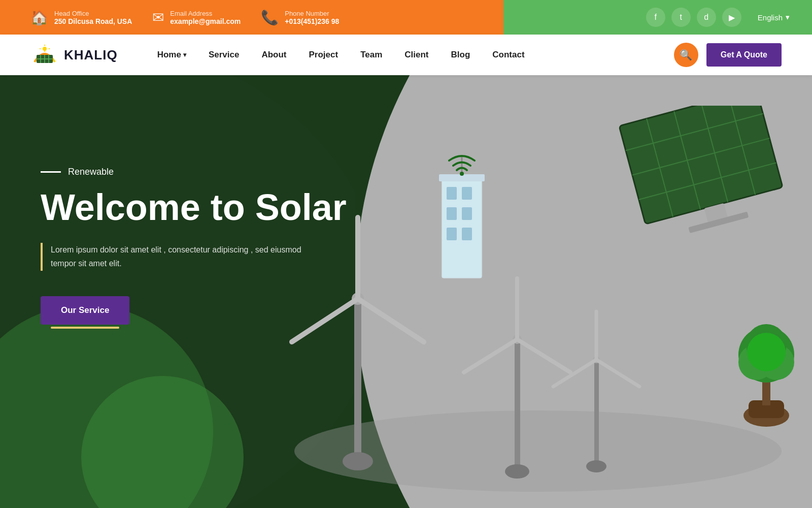 This screenshot has width=812, height=508. I want to click on home-icon: 🏠, so click(40, 17).